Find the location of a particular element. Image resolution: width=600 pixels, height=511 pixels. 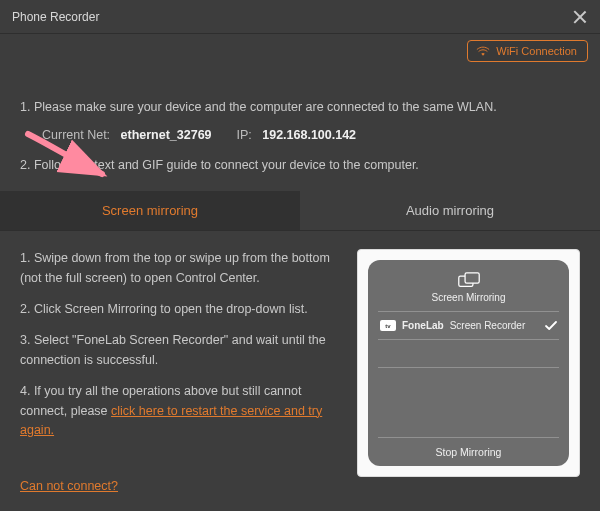

cannot-connect-link: Can not connect? is located at coordinates (69, 486).